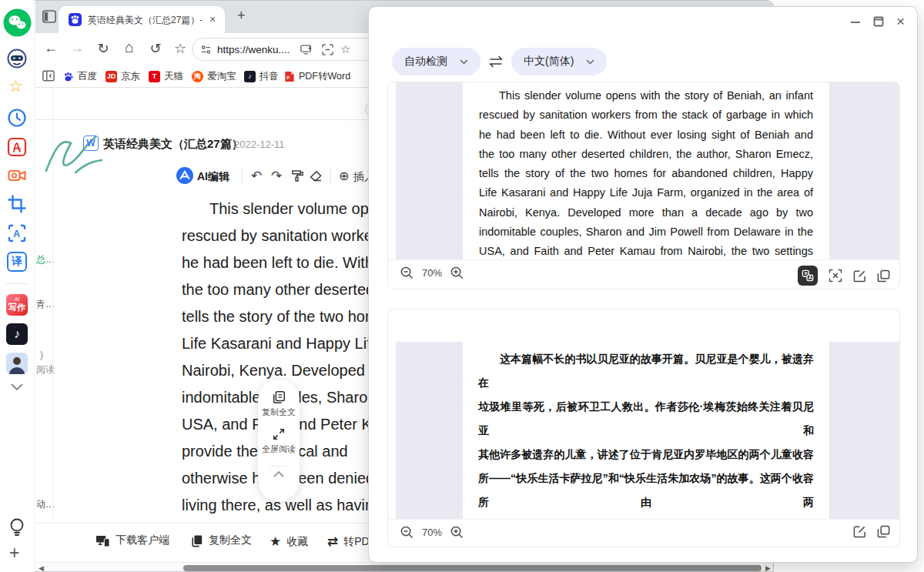 This screenshot has height=572, width=924. What do you see at coordinates (142, 540) in the screenshot?
I see `download-client-label: 下载客户端` at bounding box center [142, 540].